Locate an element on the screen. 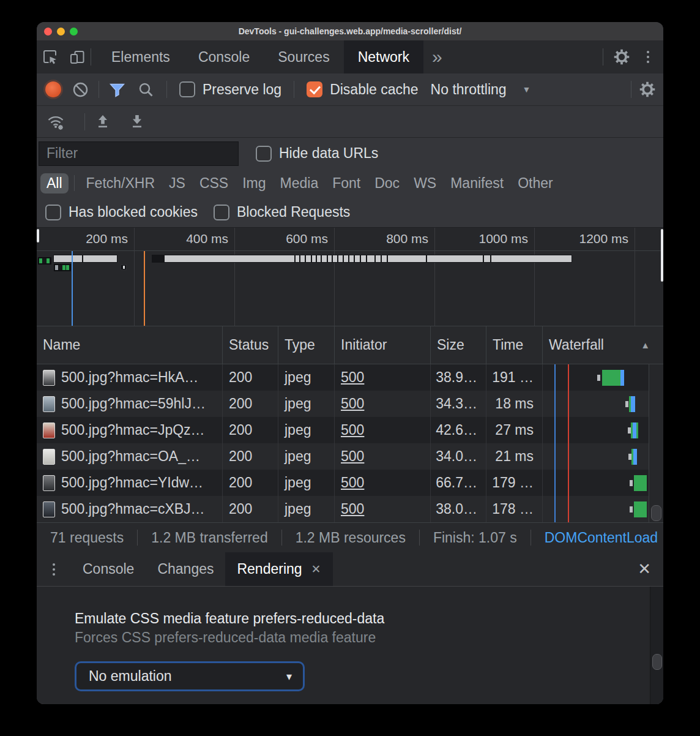 The image size is (700, 736). cell-type: jpeg is located at coordinates (307, 430).